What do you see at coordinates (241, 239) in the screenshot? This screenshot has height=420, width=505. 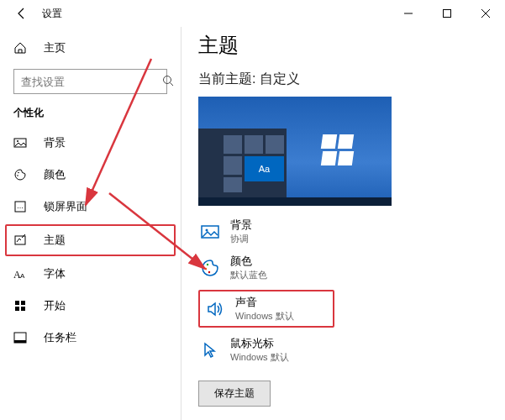 I see `setting-value: 协调` at bounding box center [241, 239].